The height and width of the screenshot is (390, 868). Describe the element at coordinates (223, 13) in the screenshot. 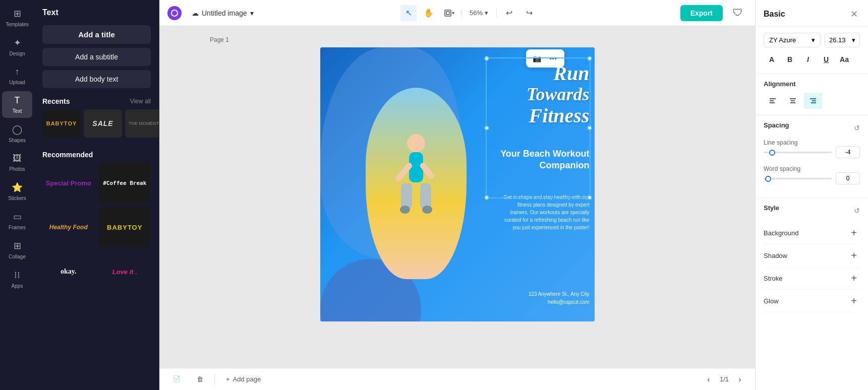

I see `doc-title: ☁ Untitled image ▾` at that location.